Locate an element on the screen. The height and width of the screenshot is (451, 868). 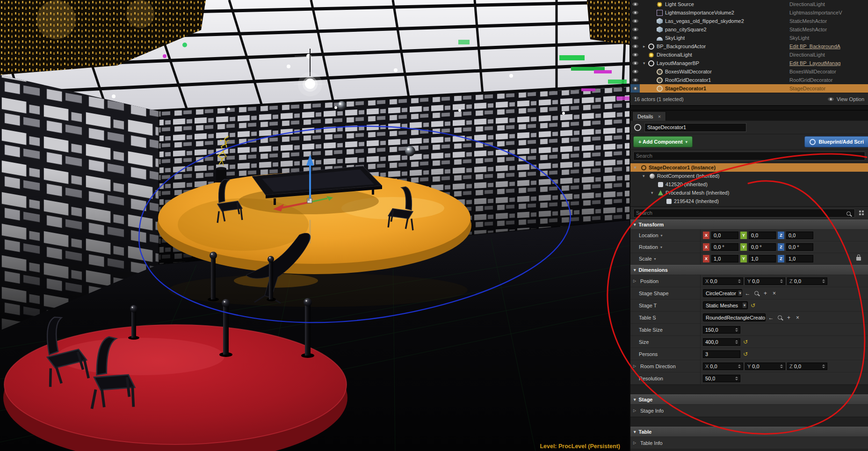
component-row: ▾ RootComponent (Inherited) is located at coordinates (749, 176).